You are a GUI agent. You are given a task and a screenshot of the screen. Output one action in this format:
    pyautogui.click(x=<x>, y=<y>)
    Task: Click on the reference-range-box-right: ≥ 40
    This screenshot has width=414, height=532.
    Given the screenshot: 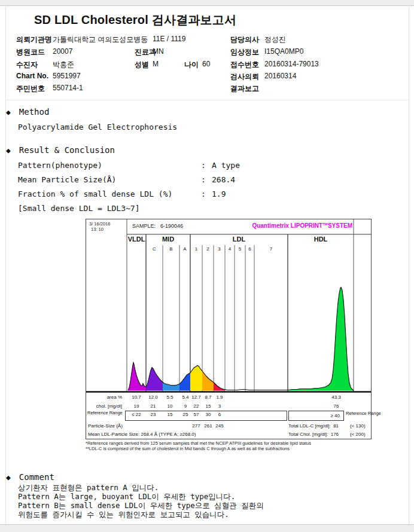 What is the action you would take?
    pyautogui.click(x=316, y=416)
    